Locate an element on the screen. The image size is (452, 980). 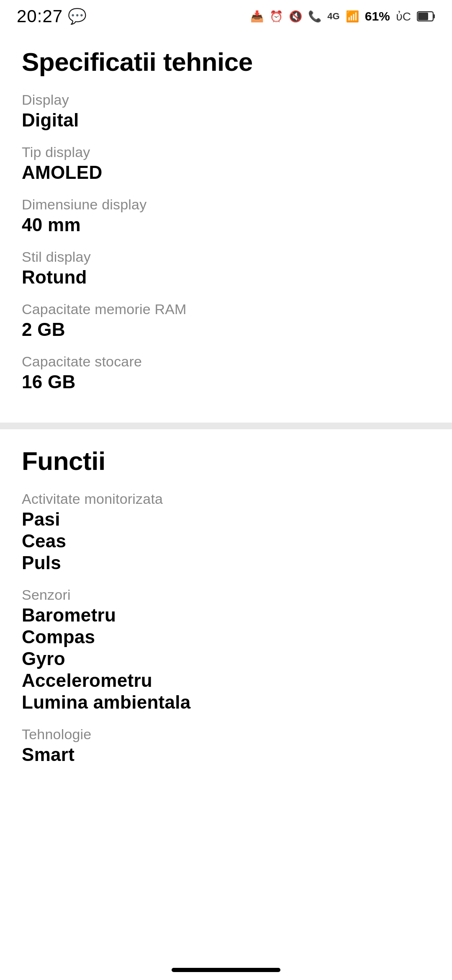
spec-label-senzori: Senzori is located at coordinates (226, 595).